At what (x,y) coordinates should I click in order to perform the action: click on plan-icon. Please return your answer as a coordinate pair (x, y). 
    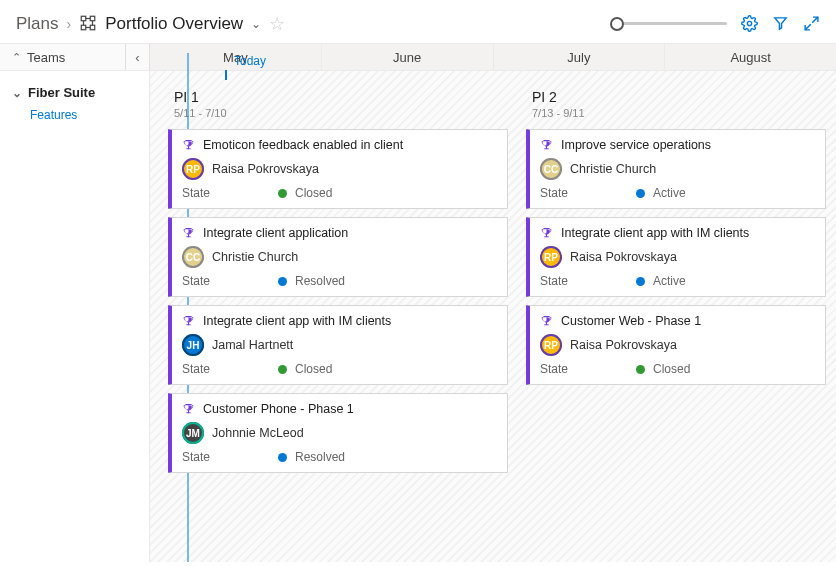
    Looking at the image, I should click on (88, 24).